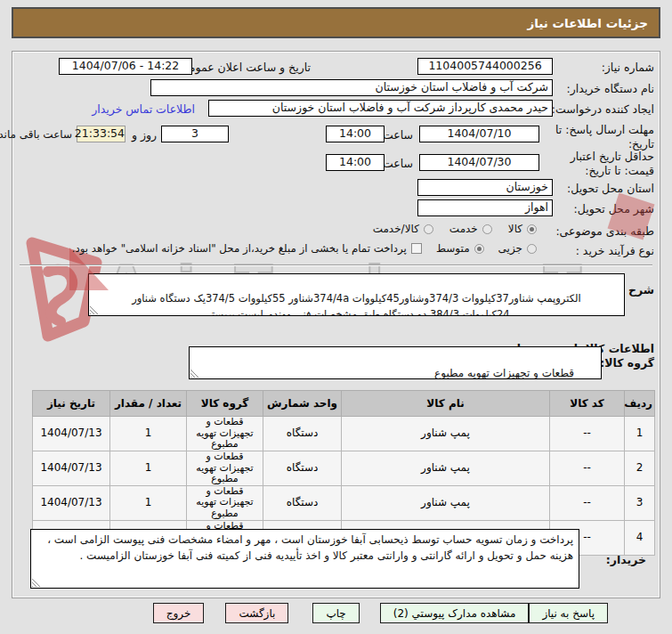  Describe the element at coordinates (614, 208) in the screenshot. I see `delivery-city-label: شهر محل تحویل:` at that location.